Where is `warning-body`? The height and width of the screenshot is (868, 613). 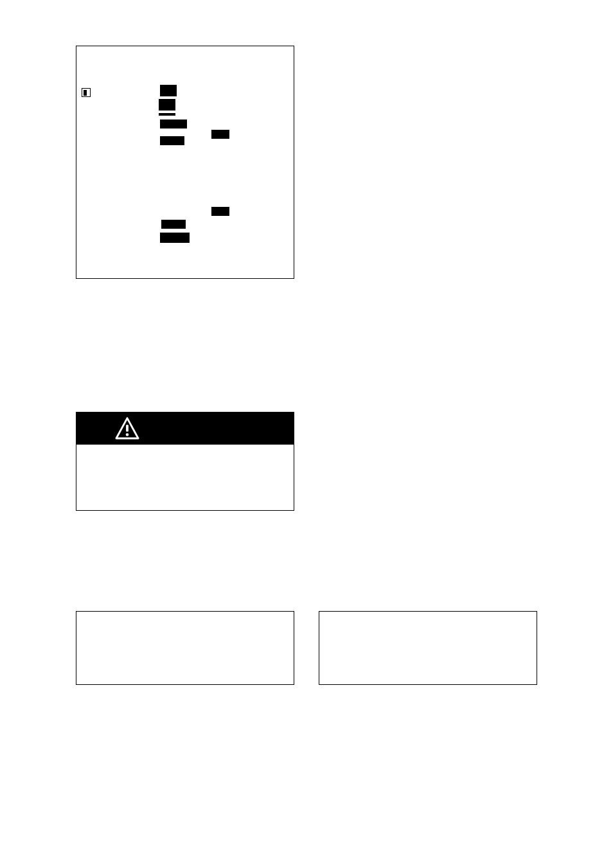
warning-body is located at coordinates (185, 477).